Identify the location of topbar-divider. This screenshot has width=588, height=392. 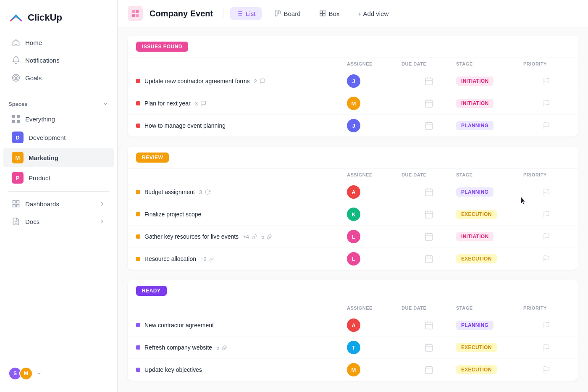
(223, 13).